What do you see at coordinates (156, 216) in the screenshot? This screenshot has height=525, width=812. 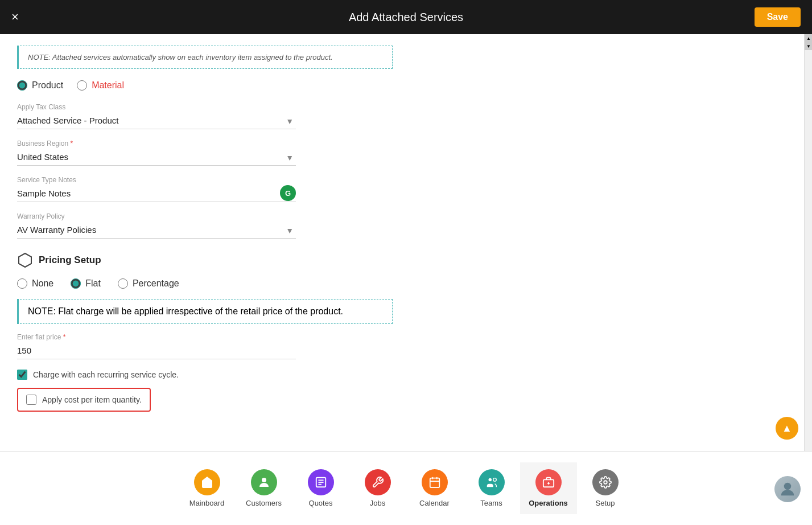 I see `warranty-policy-label: Warranty Policy` at bounding box center [156, 216].